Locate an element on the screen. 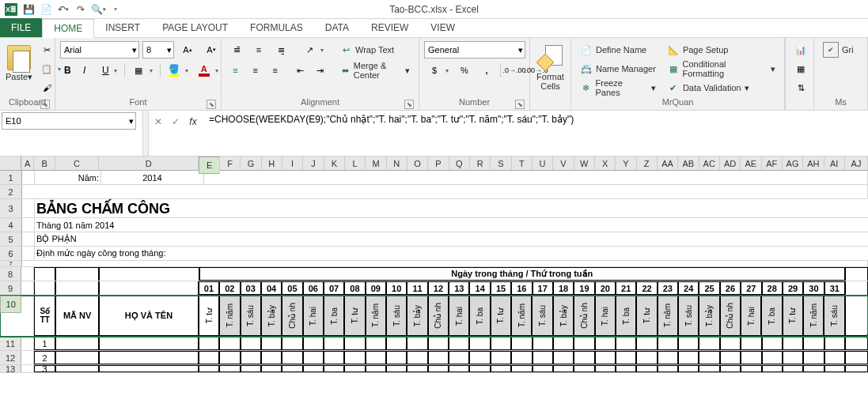 The height and width of the screenshot is (396, 868). col-hdr-X: X is located at coordinates (605, 163).